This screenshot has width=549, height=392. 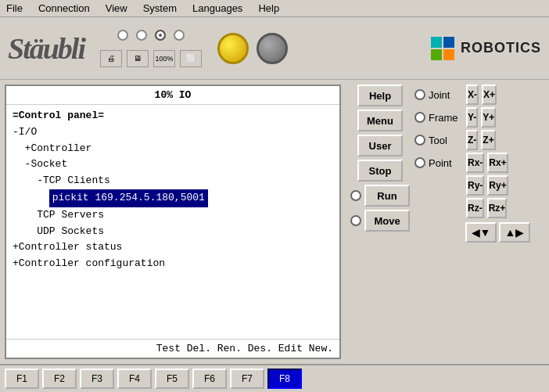 I want to click on sq-green, so click(x=436, y=55).